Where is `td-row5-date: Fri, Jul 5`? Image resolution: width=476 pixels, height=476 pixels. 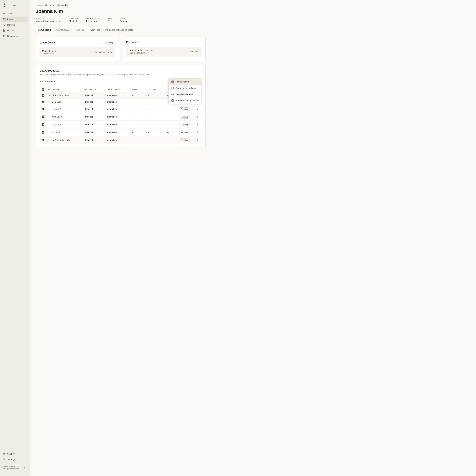
td-row5-date: Fri, Jul 5 is located at coordinates (65, 132).